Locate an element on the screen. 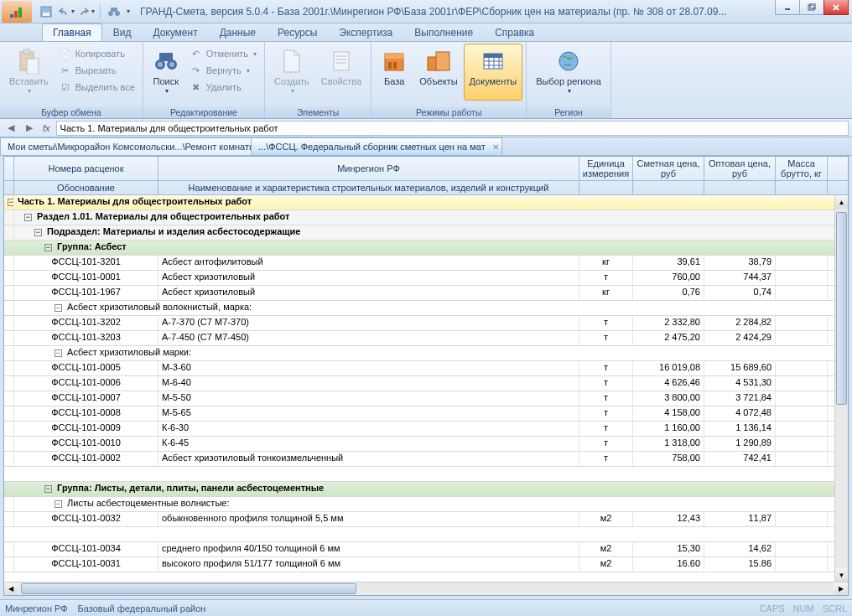 This screenshot has width=852, height=616. formula-right-icon: ▶ is located at coordinates (29, 128).